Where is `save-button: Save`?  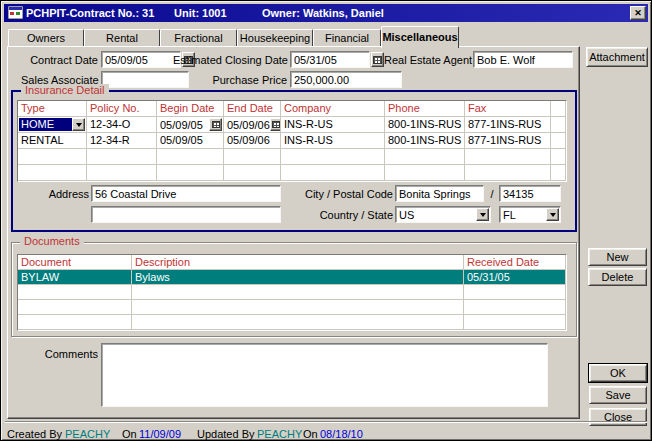 save-button: Save is located at coordinates (618, 395).